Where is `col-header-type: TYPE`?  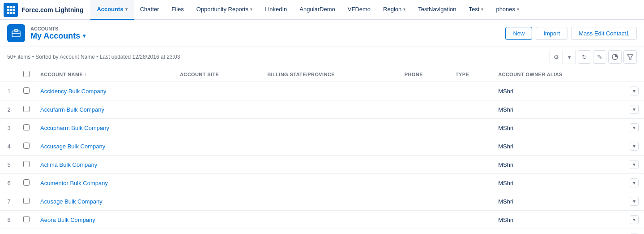 col-header-type: TYPE is located at coordinates (472, 74).